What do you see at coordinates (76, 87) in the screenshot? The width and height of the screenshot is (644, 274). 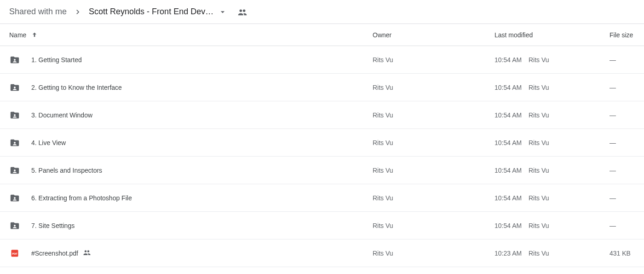 I see `file-name: 2. Getting to Know the Interface` at bounding box center [76, 87].